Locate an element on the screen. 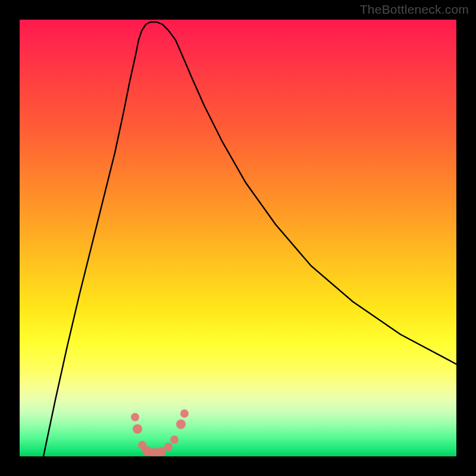 This screenshot has width=476, height=476. marker-a is located at coordinates (135, 417).